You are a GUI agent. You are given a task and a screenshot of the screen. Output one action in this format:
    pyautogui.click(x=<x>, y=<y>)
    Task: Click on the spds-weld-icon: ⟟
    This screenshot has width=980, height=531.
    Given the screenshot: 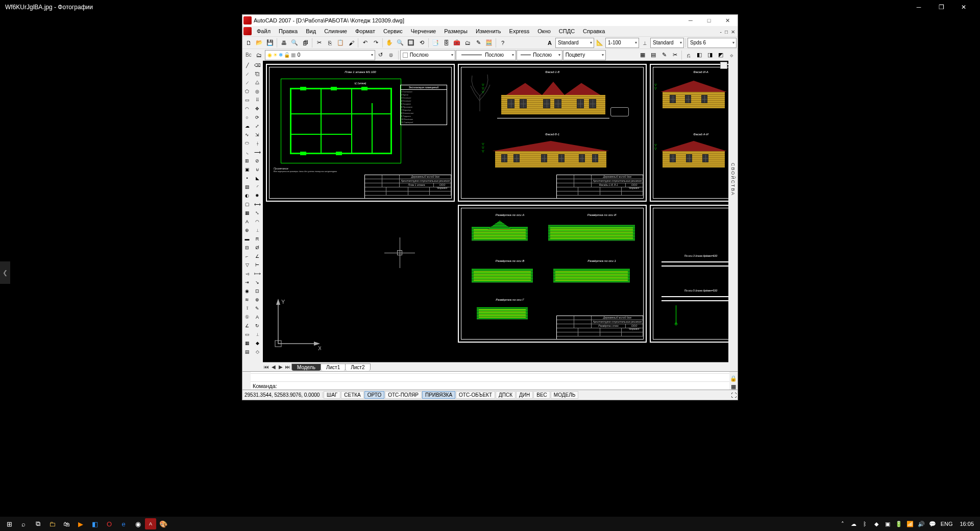 What is the action you would take?
    pyautogui.click(x=247, y=308)
    